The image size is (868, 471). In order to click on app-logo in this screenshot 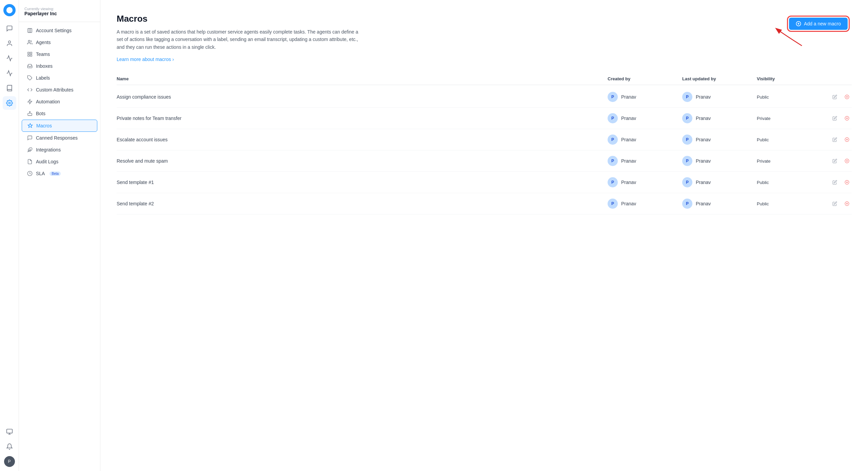, I will do `click(9, 10)`.